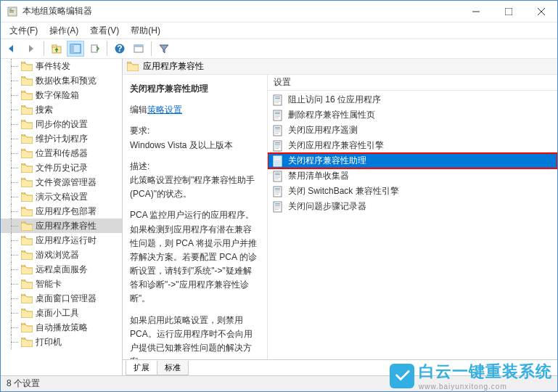 The image size is (558, 392). I want to click on status-text: 8 个设置, so click(23, 383).